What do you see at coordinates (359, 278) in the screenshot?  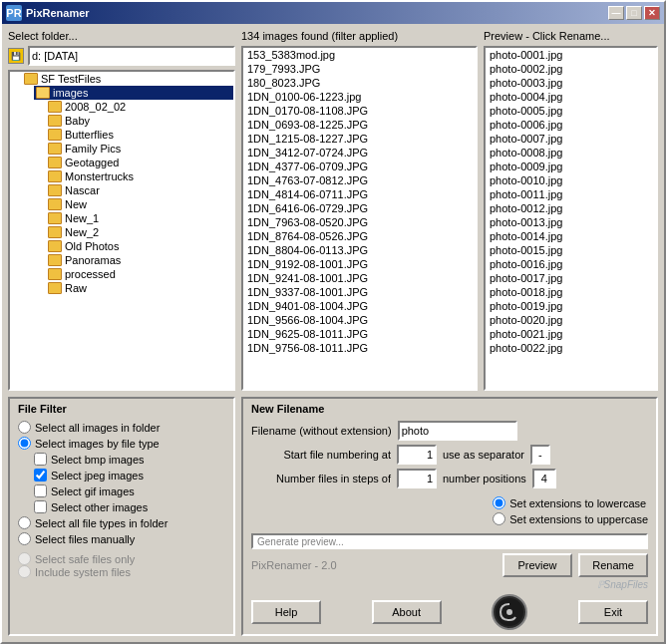 I see `list-item: 1DN_9241-08-1001.JPG` at bounding box center [359, 278].